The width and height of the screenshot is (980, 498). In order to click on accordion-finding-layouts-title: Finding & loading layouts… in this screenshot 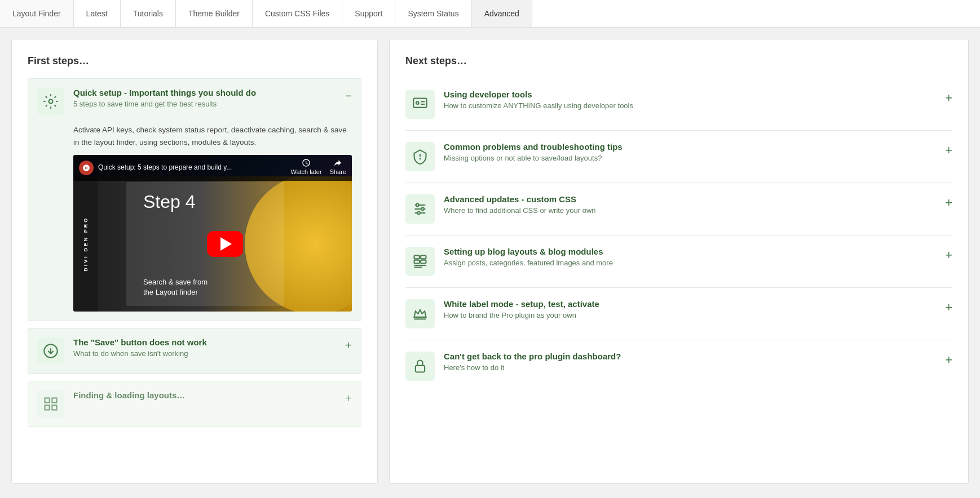, I will do `click(205, 395)`.